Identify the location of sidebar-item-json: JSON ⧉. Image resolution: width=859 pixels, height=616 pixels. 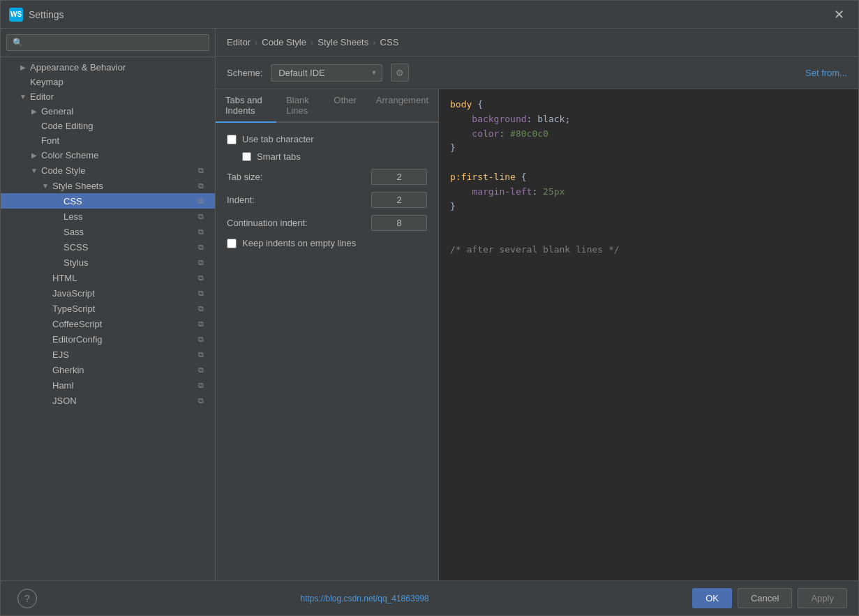
(107, 400).